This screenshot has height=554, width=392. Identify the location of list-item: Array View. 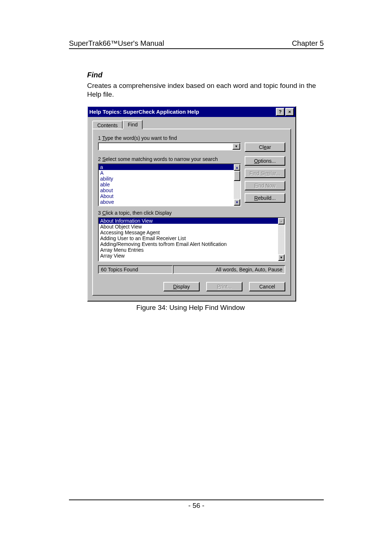
(192, 256).